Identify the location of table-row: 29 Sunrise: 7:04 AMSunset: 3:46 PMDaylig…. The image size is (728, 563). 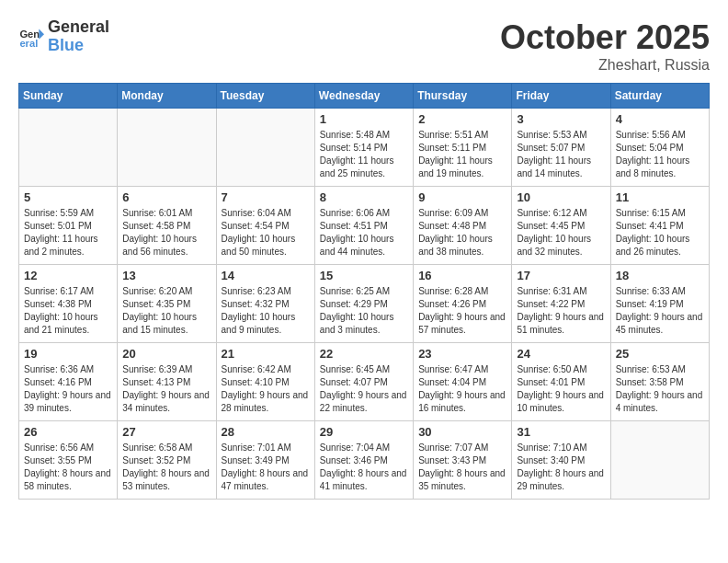
(364, 460).